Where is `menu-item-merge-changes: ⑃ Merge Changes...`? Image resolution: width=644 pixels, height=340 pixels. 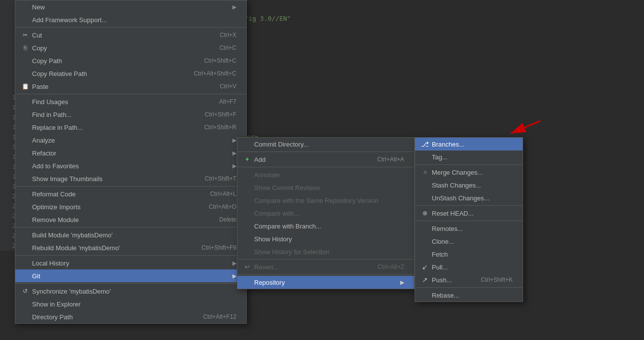
menu-item-merge-changes: ⑃ Merge Changes... is located at coordinates (469, 172).